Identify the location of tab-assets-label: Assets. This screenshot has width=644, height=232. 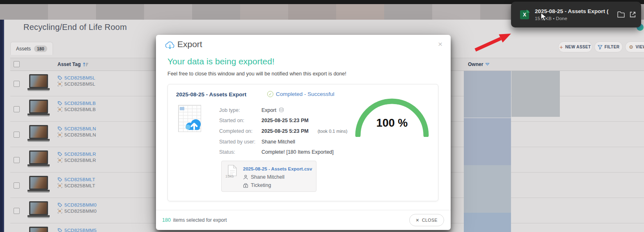
(23, 49).